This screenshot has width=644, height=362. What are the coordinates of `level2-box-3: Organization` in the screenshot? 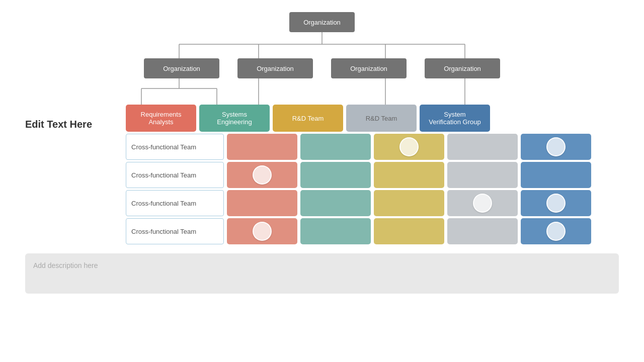 It's located at (462, 68).